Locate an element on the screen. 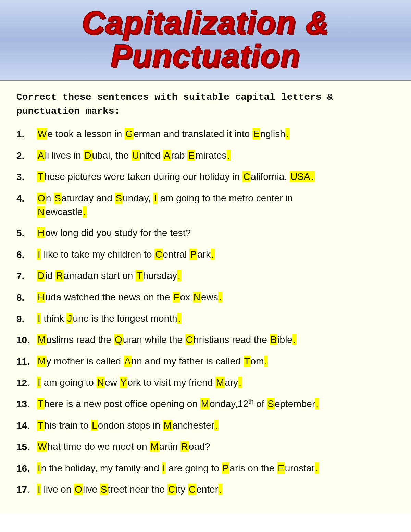  item-number: 6. is located at coordinates (27, 255).